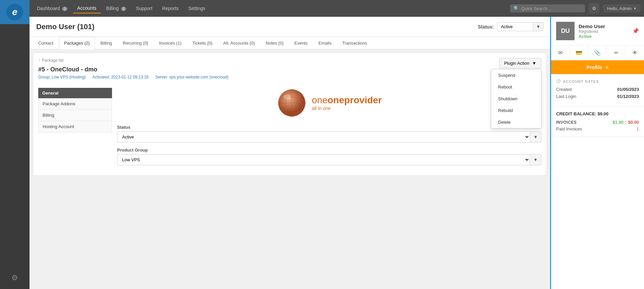 The image size is (644, 289). Describe the element at coordinates (329, 150) in the screenshot. I see `product-group-label: Product Group` at that location.